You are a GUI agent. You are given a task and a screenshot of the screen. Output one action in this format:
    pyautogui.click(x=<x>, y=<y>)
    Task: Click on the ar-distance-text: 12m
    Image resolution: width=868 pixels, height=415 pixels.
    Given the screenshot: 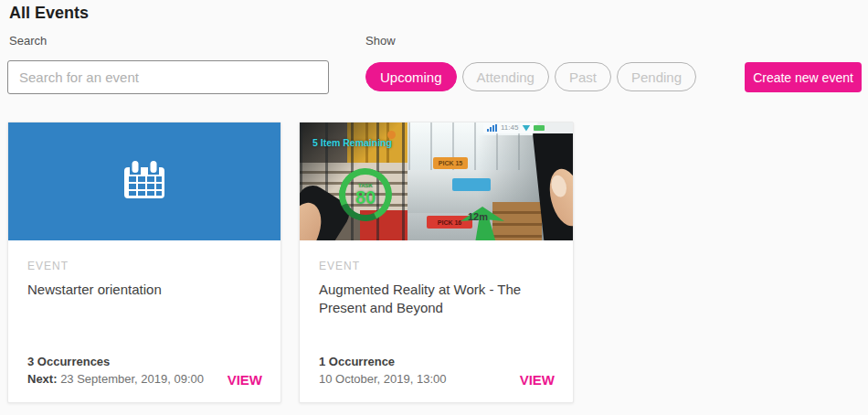 What is the action you would take?
    pyautogui.click(x=478, y=217)
    